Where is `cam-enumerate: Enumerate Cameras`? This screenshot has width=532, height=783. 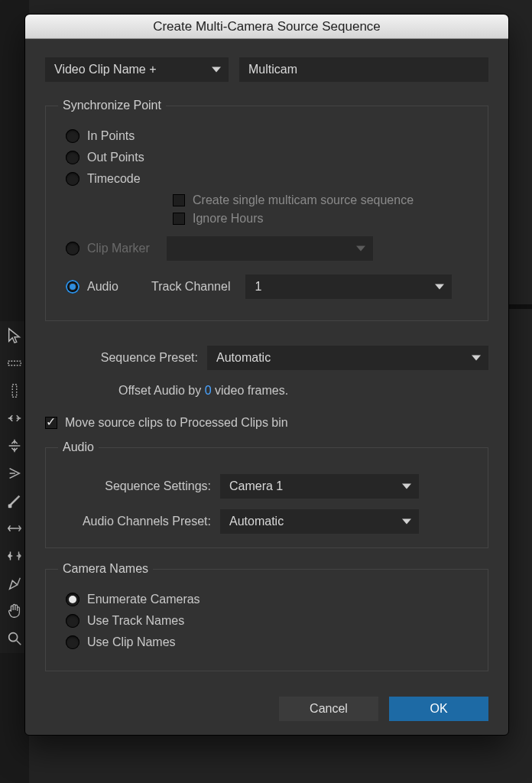
cam-enumerate: Enumerate Cameras is located at coordinates (271, 599).